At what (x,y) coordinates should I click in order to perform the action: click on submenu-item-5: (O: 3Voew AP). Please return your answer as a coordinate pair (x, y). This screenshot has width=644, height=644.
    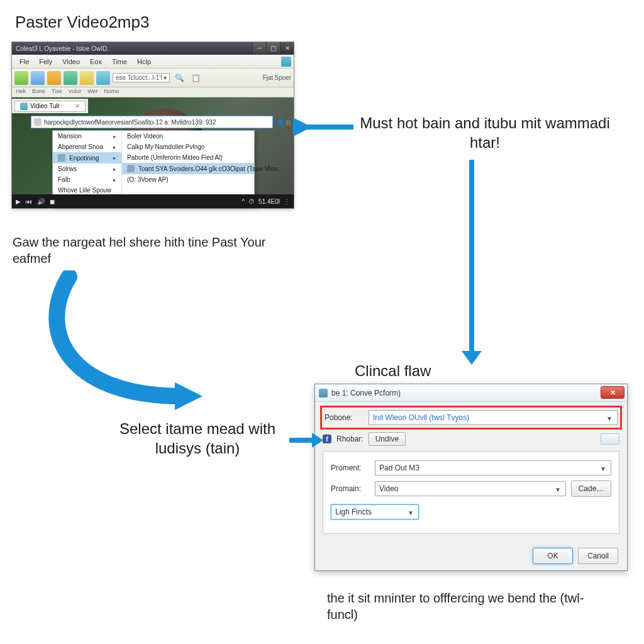
    Looking at the image, I should click on (188, 180).